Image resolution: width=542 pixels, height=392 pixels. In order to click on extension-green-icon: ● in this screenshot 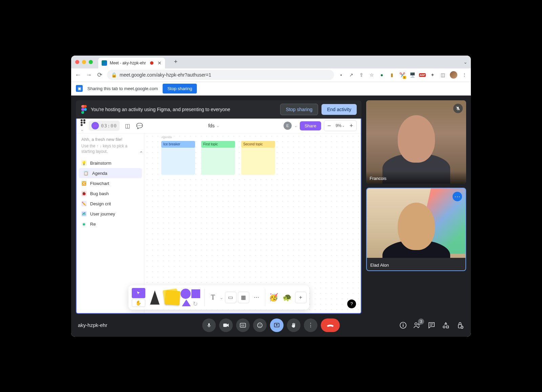, I will do `click(382, 75)`.